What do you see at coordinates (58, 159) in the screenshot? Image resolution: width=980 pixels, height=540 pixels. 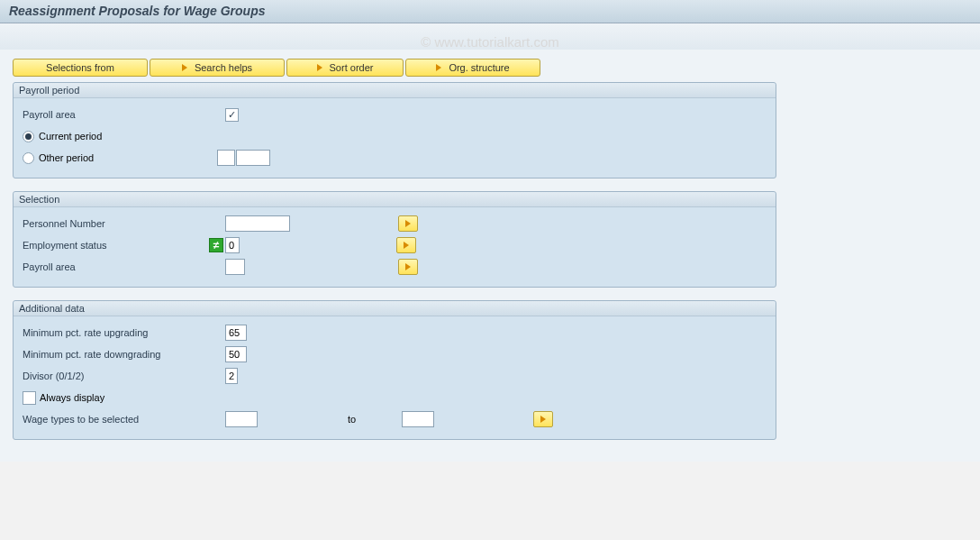 I see `other-period-radio: Other period` at bounding box center [58, 159].